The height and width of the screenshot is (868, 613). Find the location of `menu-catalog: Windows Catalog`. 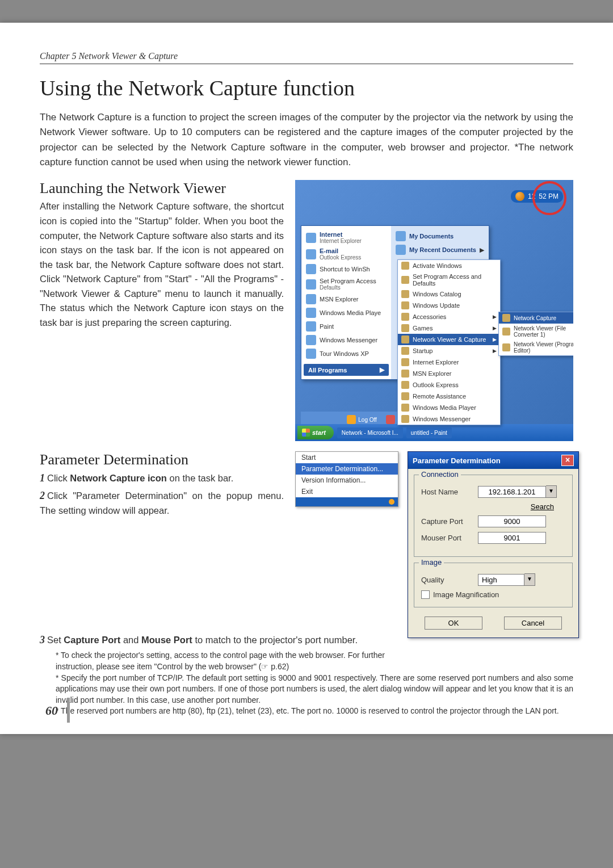

menu-catalog: Windows Catalog is located at coordinates (449, 294).